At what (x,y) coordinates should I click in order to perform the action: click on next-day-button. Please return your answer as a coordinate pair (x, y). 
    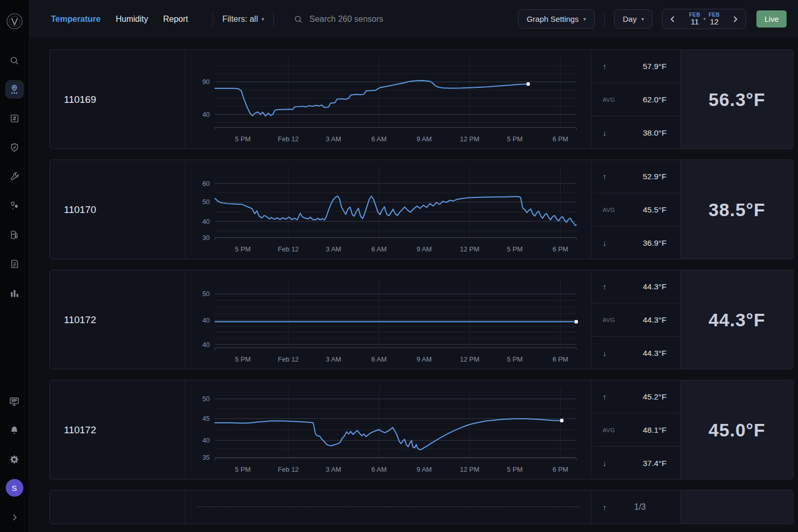
    Looking at the image, I should click on (735, 19).